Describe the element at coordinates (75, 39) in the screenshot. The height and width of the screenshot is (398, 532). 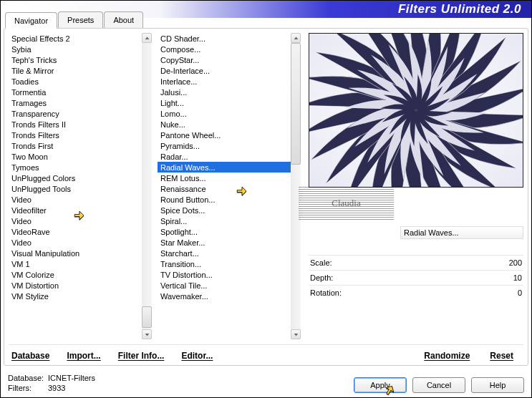
I see `list-item: Special Effects 2` at that location.